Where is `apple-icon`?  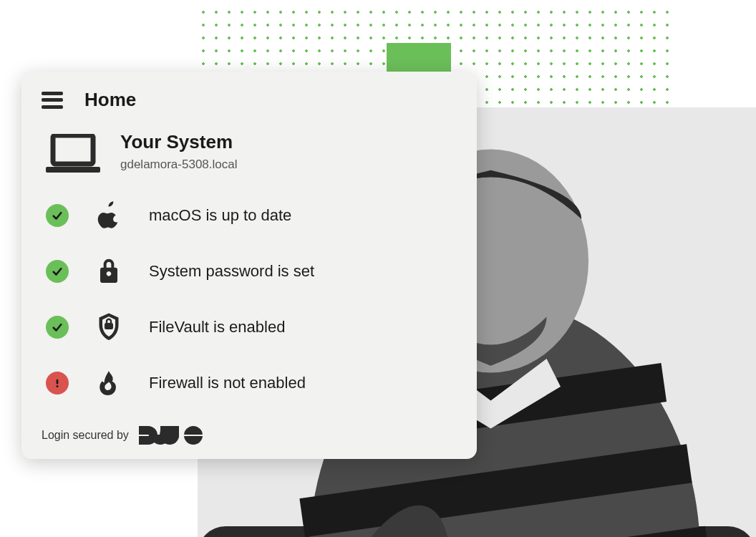 apple-icon is located at coordinates (109, 216).